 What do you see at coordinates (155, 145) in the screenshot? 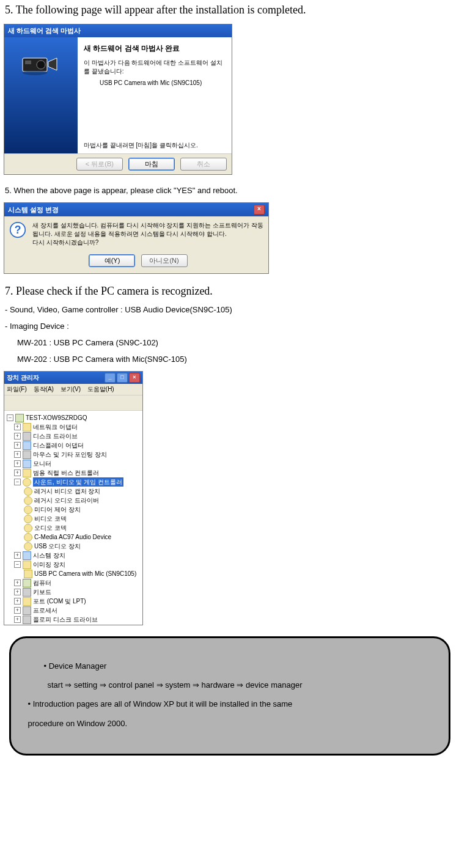
I see `wizard-finish-instruction: 마법사를 끝내려면 [마침]을 클릭하십시오.` at bounding box center [155, 145].